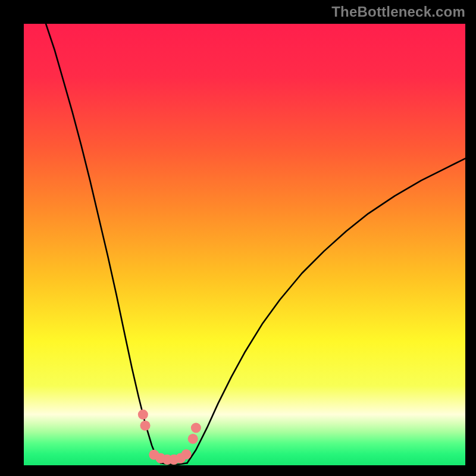  What do you see at coordinates (399, 12) in the screenshot?
I see `watermark-label: TheBottleneck.com` at bounding box center [399, 12].